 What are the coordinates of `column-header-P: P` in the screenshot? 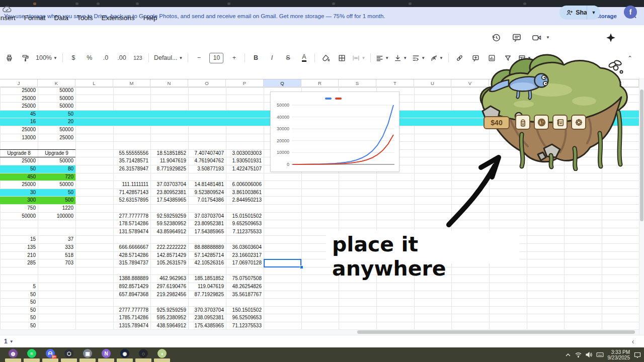 It's located at (245, 83).